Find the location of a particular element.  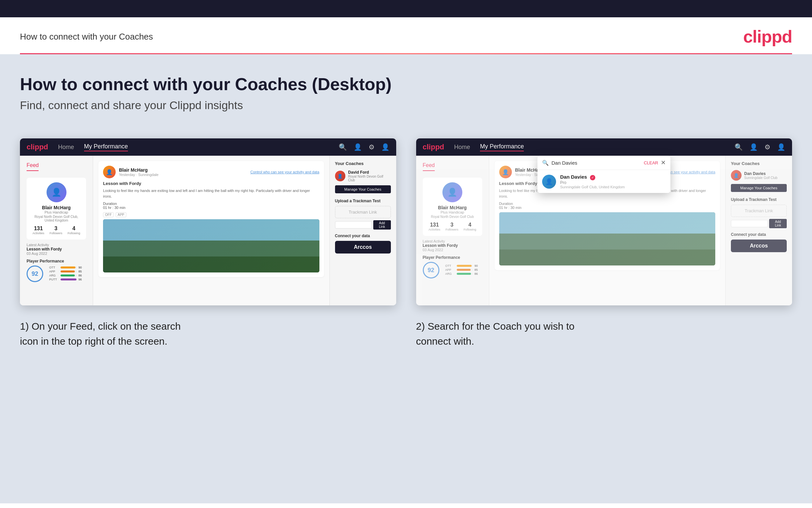

bar-ott: OTT 90 is located at coordinates (66, 267).